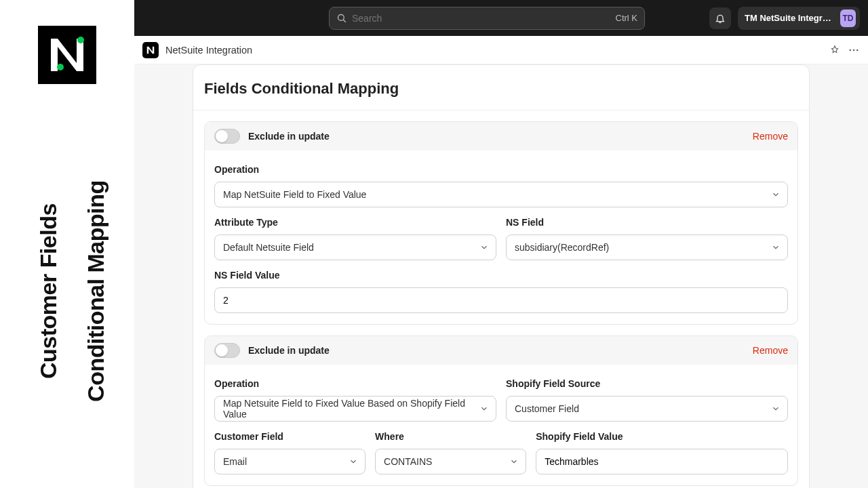 The image size is (868, 488). Describe the element at coordinates (662, 462) in the screenshot. I see `shopify-field-value-input-wrap` at that location.